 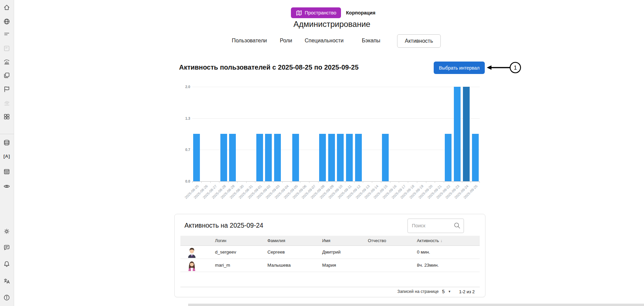 I want to click on per-page-select: 5, so click(x=443, y=292).